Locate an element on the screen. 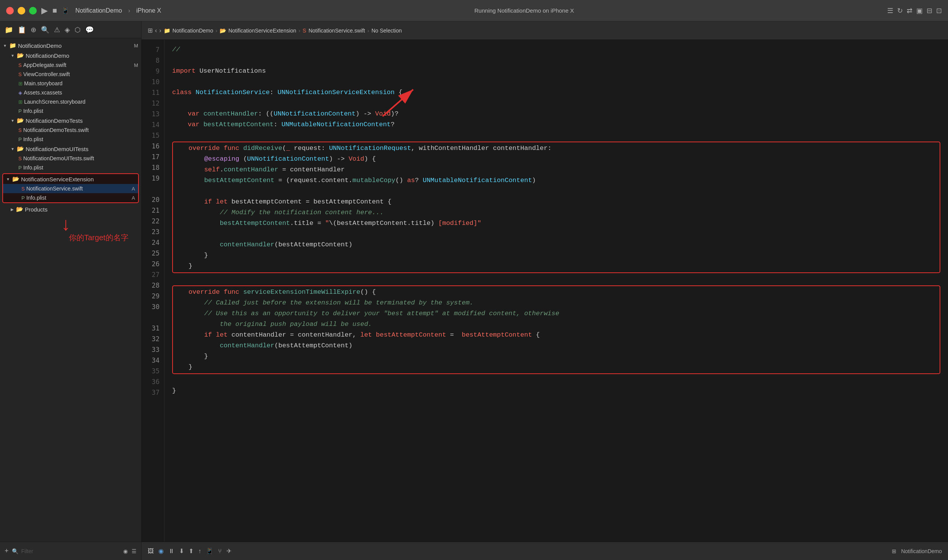 This screenshot has width=948, height=560. sidebar-item-group-notificationdemo: ▼ 📂 NotificationDemo is located at coordinates (70, 55).